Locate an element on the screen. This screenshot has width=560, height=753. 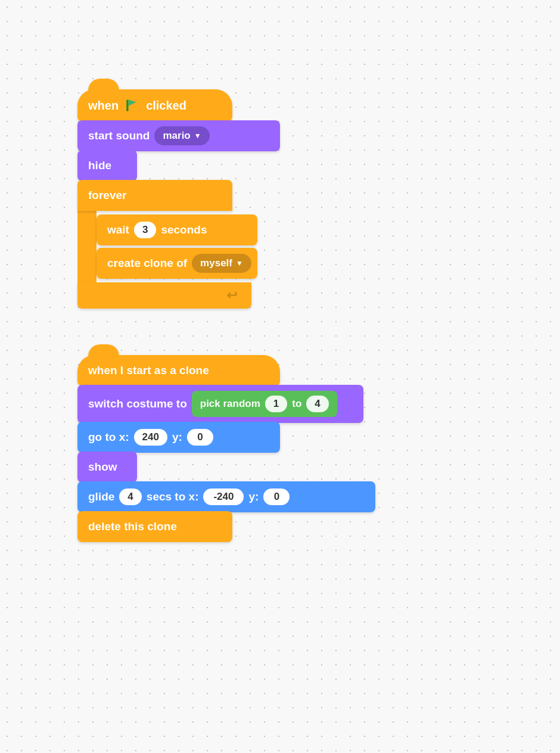
wait-unit: seconds is located at coordinates (183, 230).